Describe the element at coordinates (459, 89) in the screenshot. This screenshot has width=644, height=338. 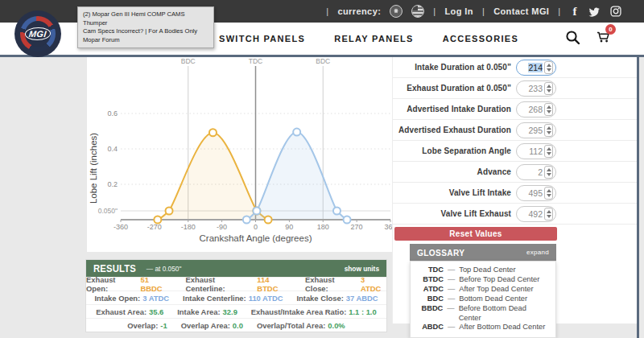
I see `field-label: Exhaust Duration at 0.050”` at that location.